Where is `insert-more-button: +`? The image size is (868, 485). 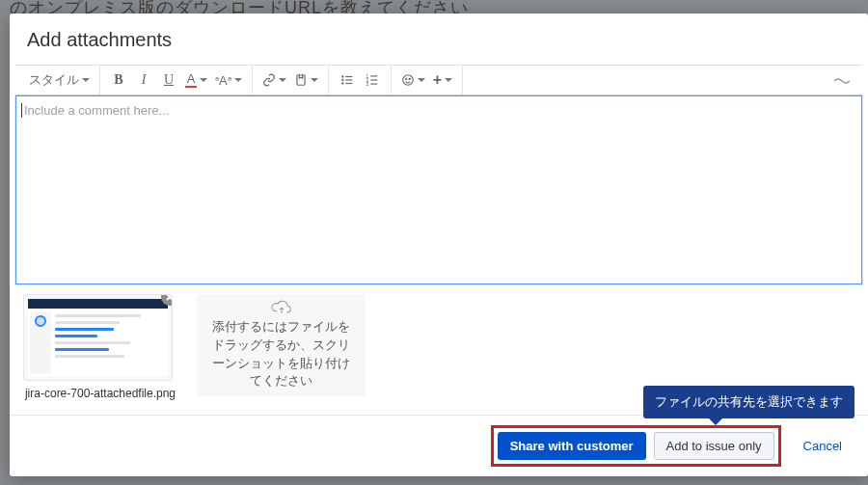
insert-more-button: + is located at coordinates (443, 80).